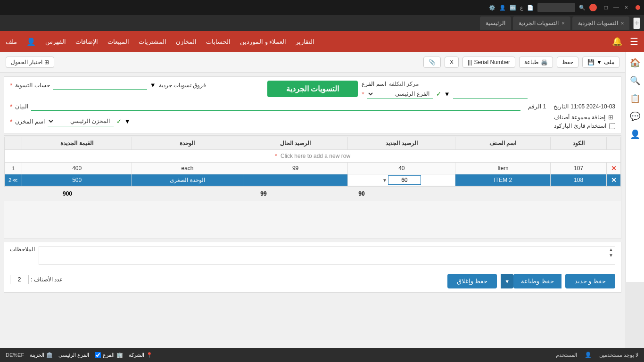 Image resolution: width=644 pixels, height=362 pixels. Describe the element at coordinates (30, 62) in the screenshot. I see `toolbar-right: ⊞ اختيار الحقول` at that location.